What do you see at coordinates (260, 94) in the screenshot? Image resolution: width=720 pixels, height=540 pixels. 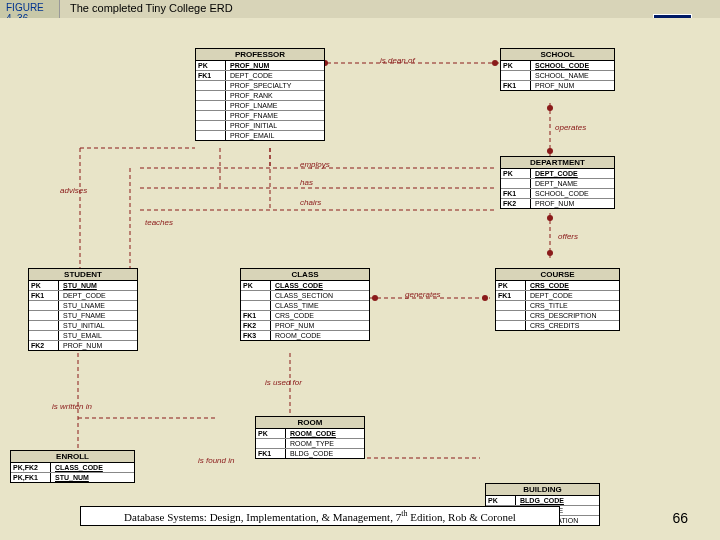 I see `entity-professor: PROFESSOR PKPROF_NUM FK1DEPT_CODE PROF_S…` at bounding box center [260, 94].